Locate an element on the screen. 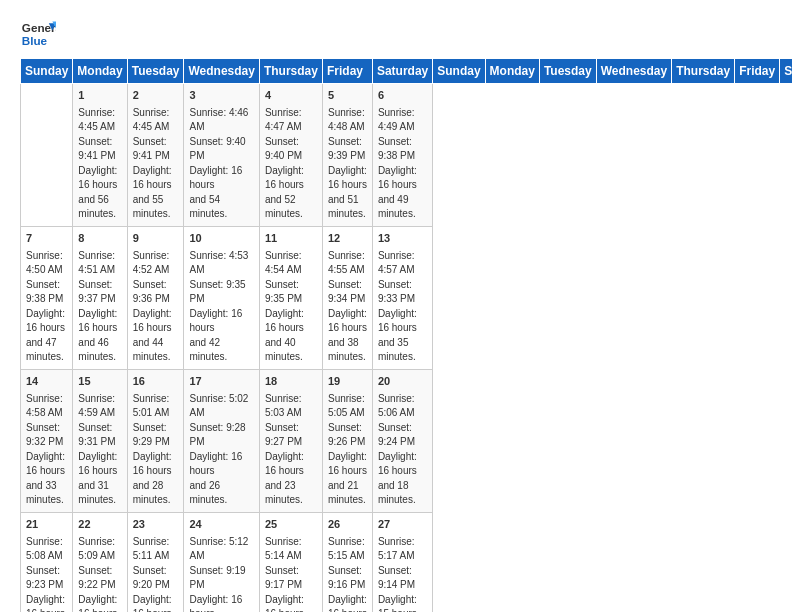 The width and height of the screenshot is (792, 612). cell-date-number: 1 is located at coordinates (100, 96).